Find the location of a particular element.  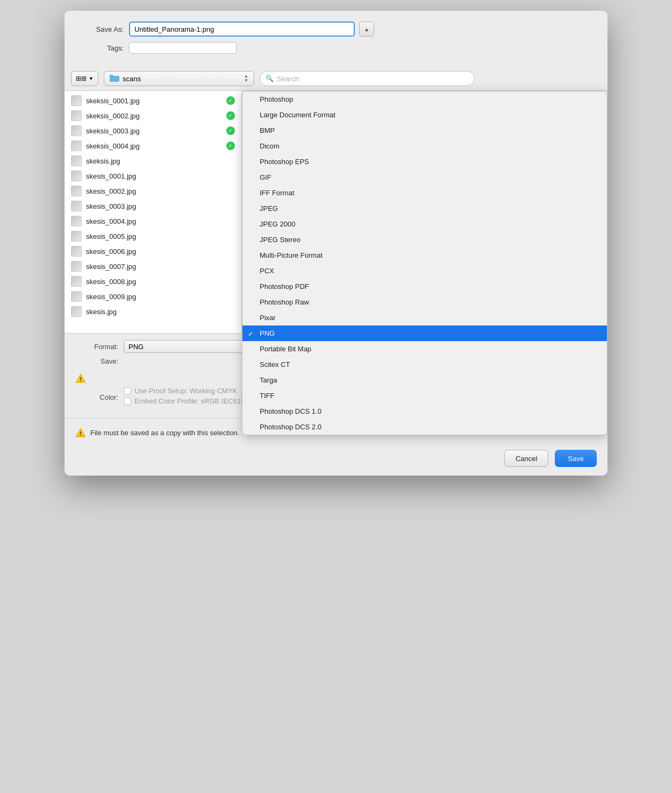

file-name-label: skeksis_0004.jpg is located at coordinates (154, 146).